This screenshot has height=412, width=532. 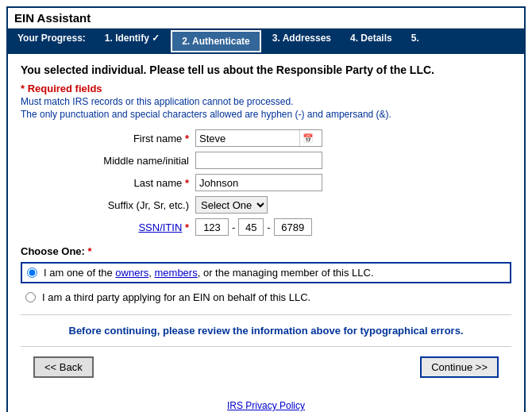 I want to click on required-note: * Required fields, so click(x=266, y=89).